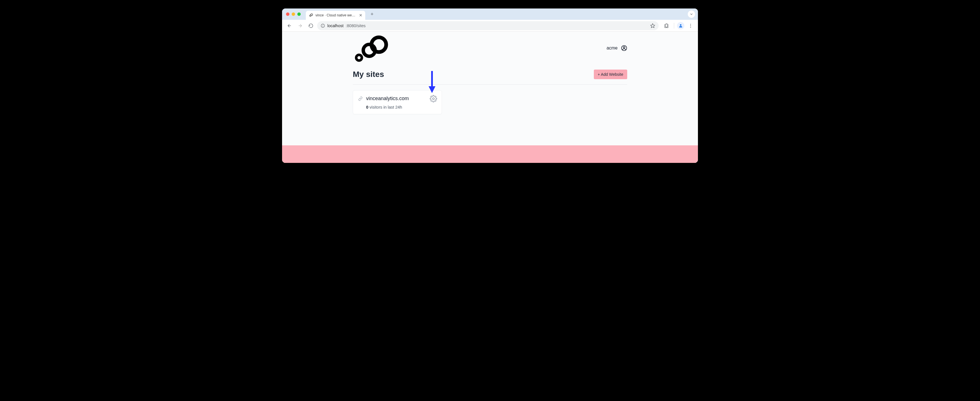 The image size is (980, 401). I want to click on tabs-dropdown-button, so click(692, 14).